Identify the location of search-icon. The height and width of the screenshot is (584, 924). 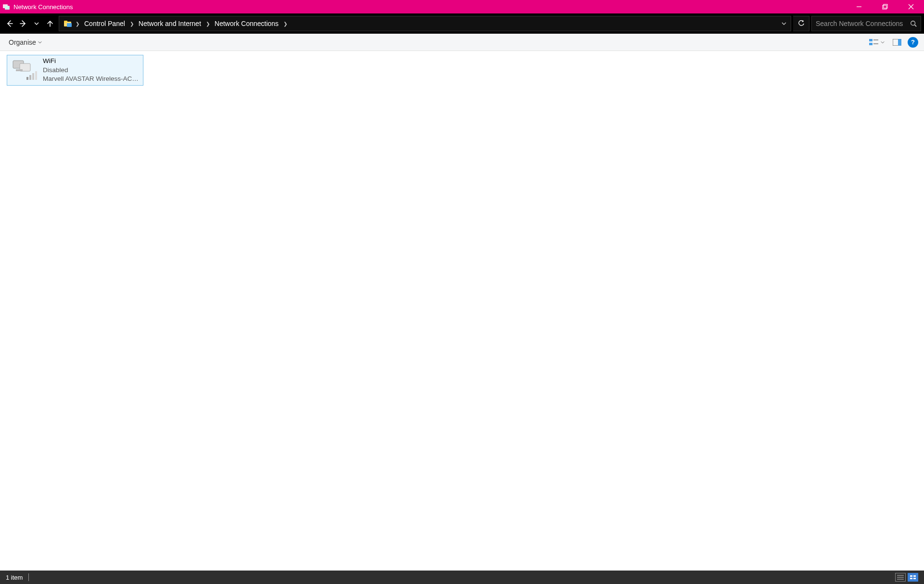
(913, 24).